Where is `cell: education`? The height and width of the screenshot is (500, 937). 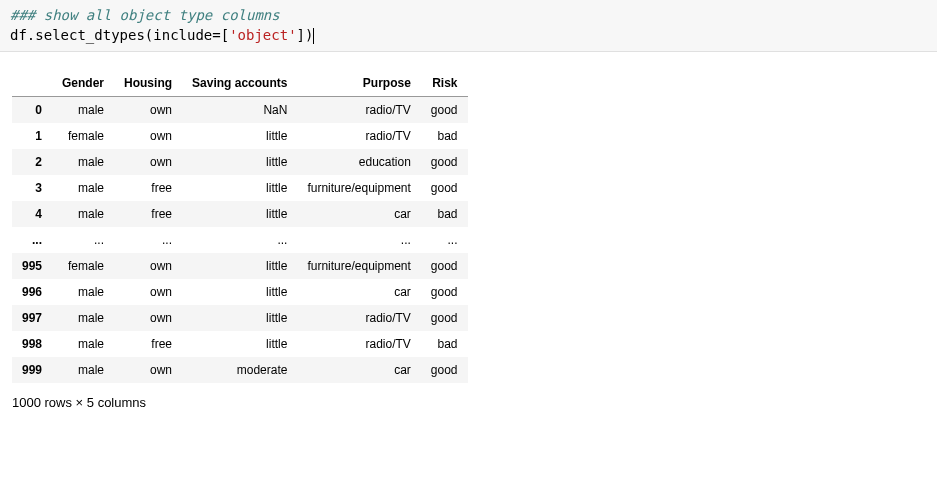
cell: education is located at coordinates (358, 162).